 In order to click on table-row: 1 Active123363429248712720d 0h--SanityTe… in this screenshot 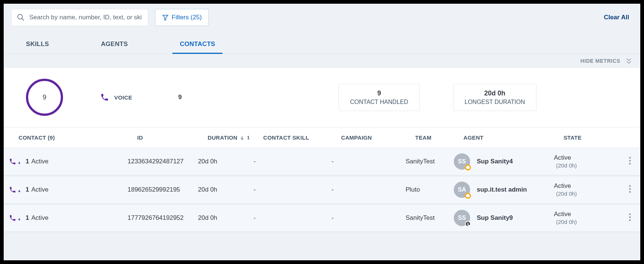, I will do `click(322, 162)`.